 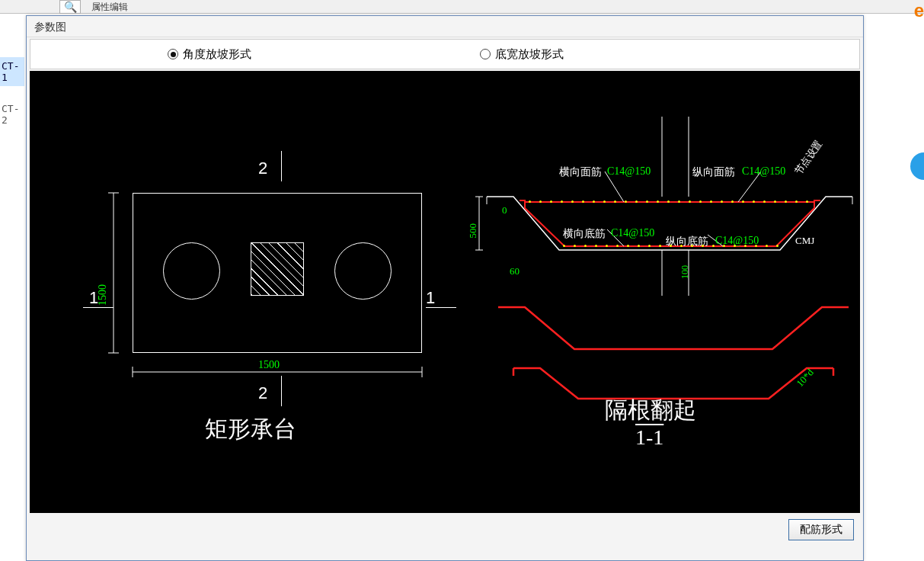 What do you see at coordinates (763, 172) in the screenshot?
I see `val-zx-mianjin: C14@150` at bounding box center [763, 172].